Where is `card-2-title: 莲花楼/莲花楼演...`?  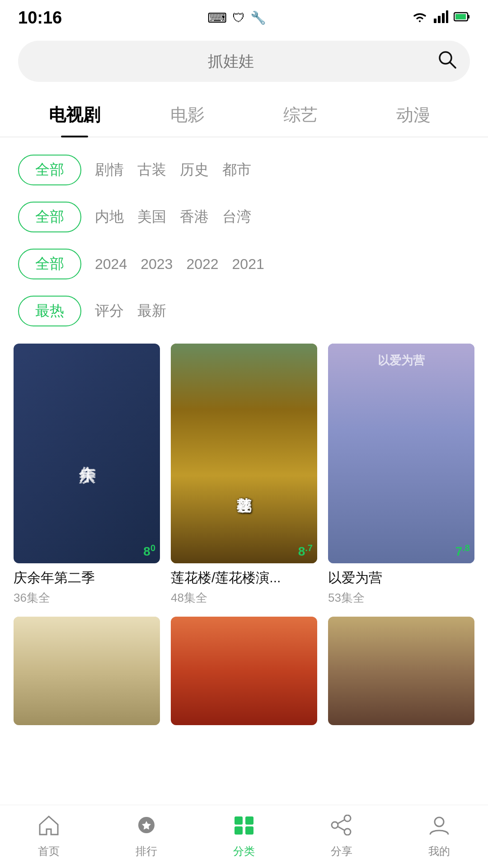 card-2-title: 莲花楼/莲花楼演... is located at coordinates (244, 578).